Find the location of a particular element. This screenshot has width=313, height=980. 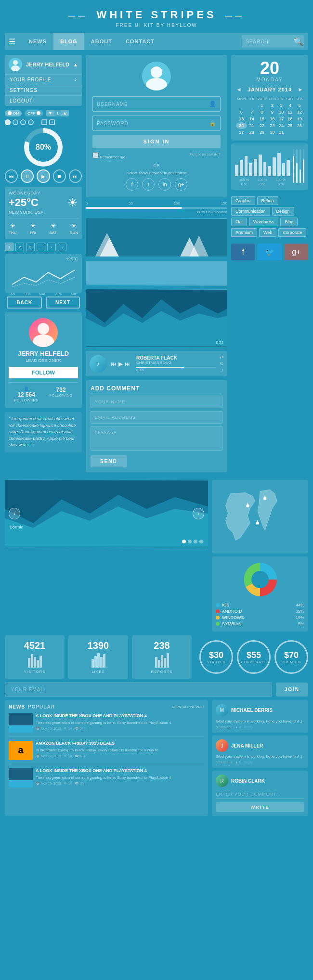

cal-cell: 14 is located at coordinates (252, 119).